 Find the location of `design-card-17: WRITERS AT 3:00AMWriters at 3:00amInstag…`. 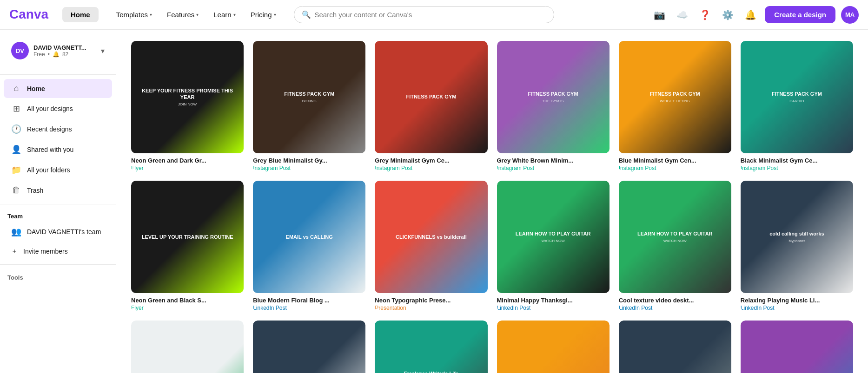

design-card-17: WRITERS AT 3:00AMWriters at 3:00amInstag… is located at coordinates (797, 347).